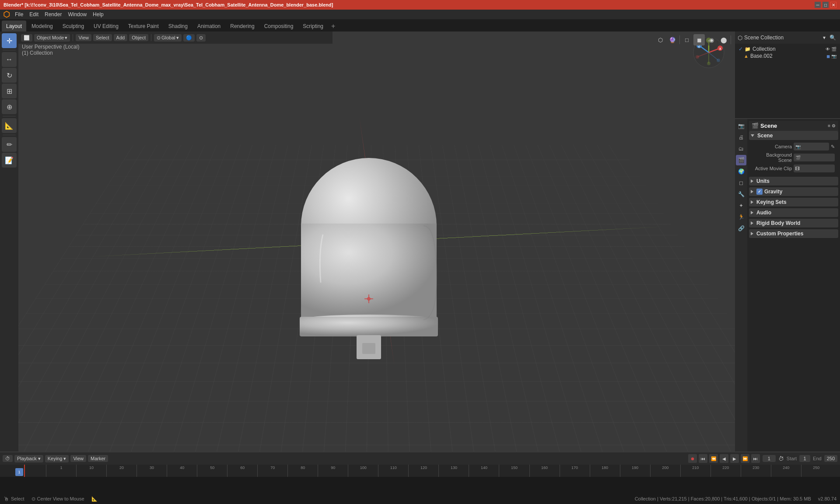 Image resolution: width=840 pixels, height=504 pixels. What do you see at coordinates (9, 144) in the screenshot?
I see `tool-annotate: ✏` at bounding box center [9, 144].